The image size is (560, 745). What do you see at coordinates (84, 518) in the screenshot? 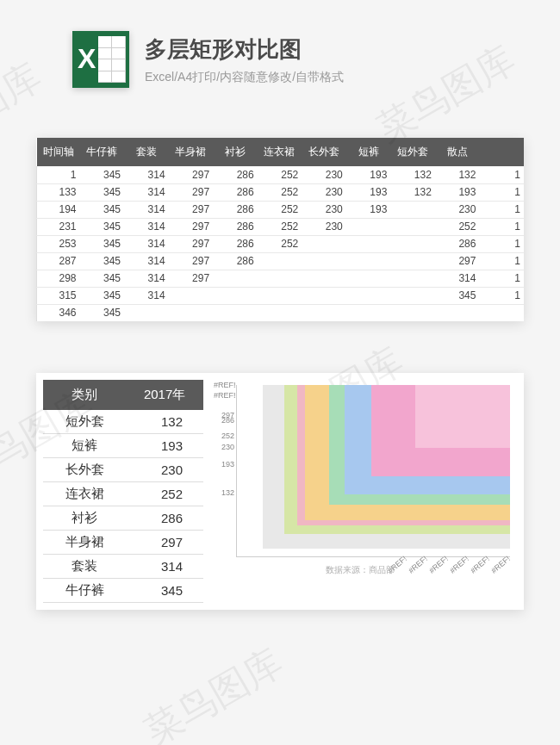
I see `cell: 衬衫` at bounding box center [84, 518].